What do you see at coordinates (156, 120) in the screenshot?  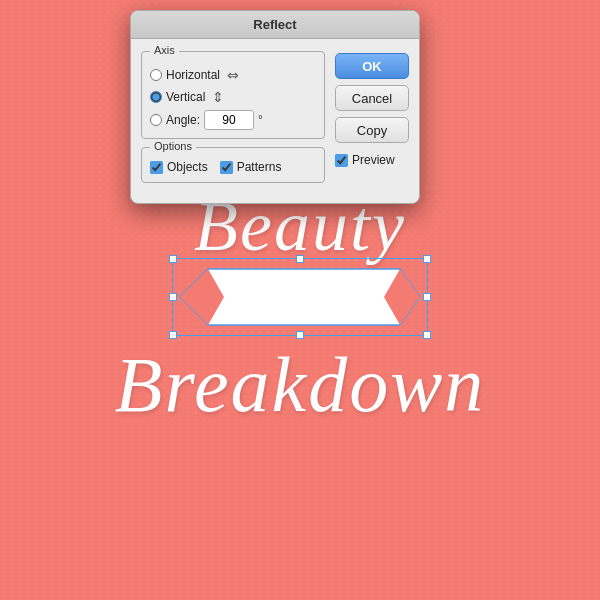 I see `angle-radio` at bounding box center [156, 120].